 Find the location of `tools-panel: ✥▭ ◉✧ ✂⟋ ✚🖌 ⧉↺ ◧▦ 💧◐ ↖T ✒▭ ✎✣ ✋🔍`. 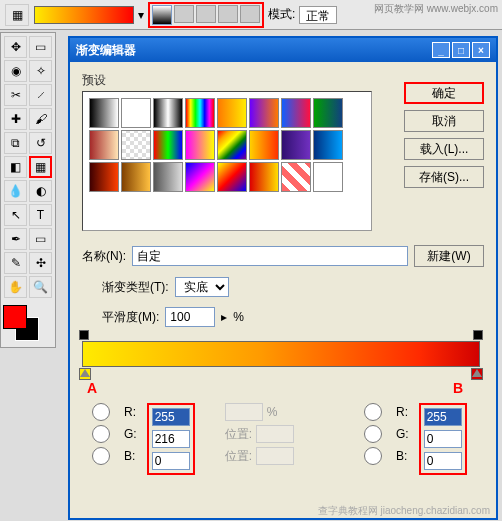

tools-panel: ✥▭ ◉✧ ✂⟋ ✚🖌 ⧉↺ ◧▦ 💧◐ ↖T ✒▭ ✎✣ ✋🔍 is located at coordinates (28, 190).